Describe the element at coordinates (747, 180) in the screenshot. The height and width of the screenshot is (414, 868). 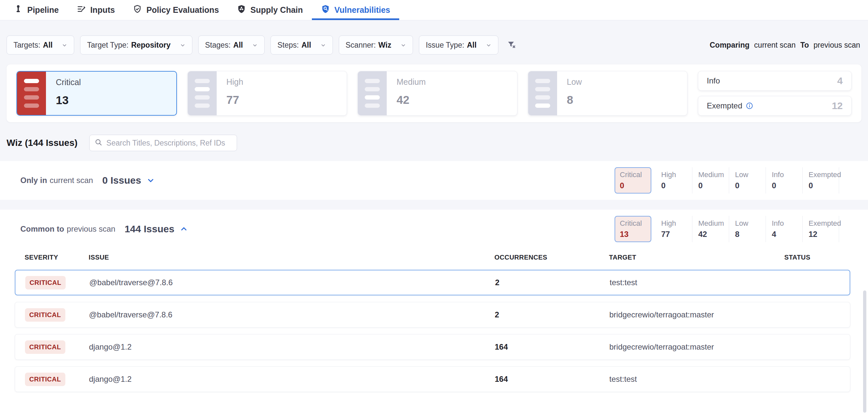
I see `chip-low: Low 0` at that location.